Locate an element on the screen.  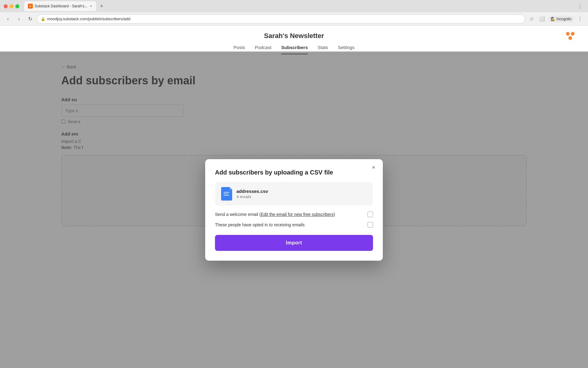
incognito-label: Incognito is located at coordinates (564, 19).